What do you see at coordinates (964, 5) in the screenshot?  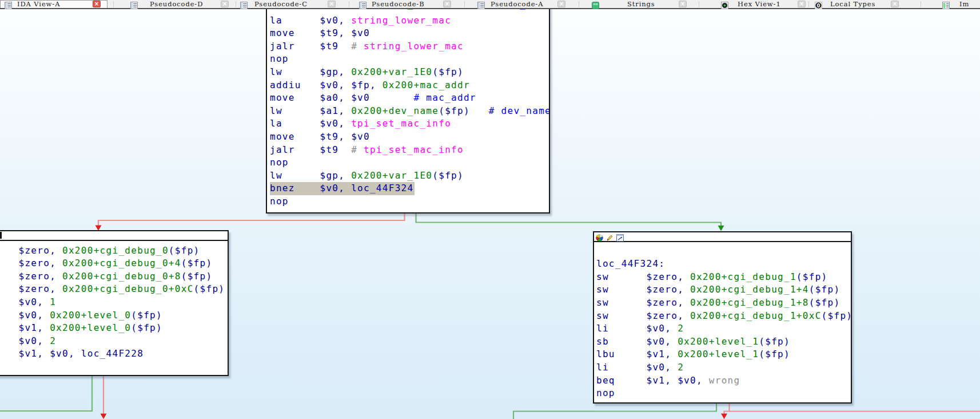 I see `tab-im: Im` at bounding box center [964, 5].